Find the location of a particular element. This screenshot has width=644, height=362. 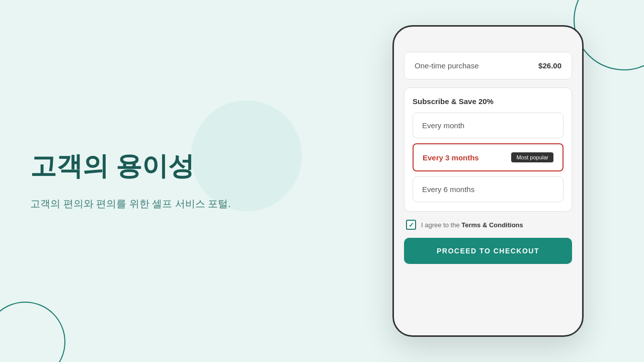

deco-circle-top-right is located at coordinates (609, 35).